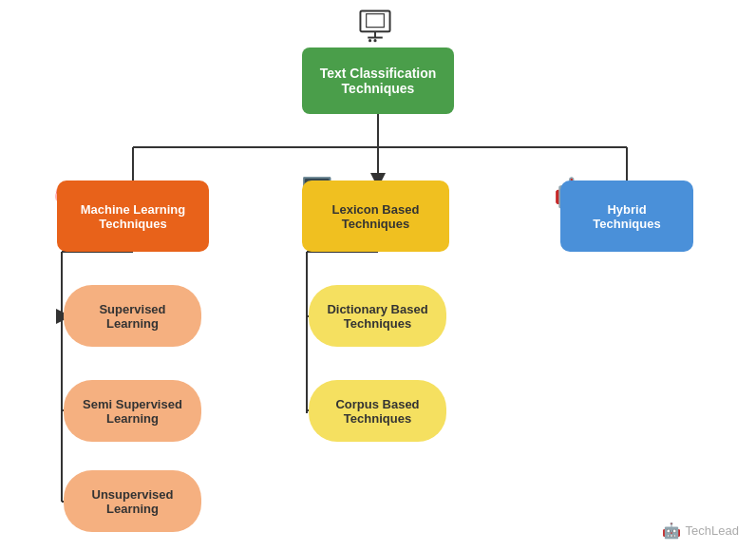 This screenshot has width=756, height=551. What do you see at coordinates (627, 217) in the screenshot?
I see `hybrid-node: HybridTechniques` at bounding box center [627, 217].